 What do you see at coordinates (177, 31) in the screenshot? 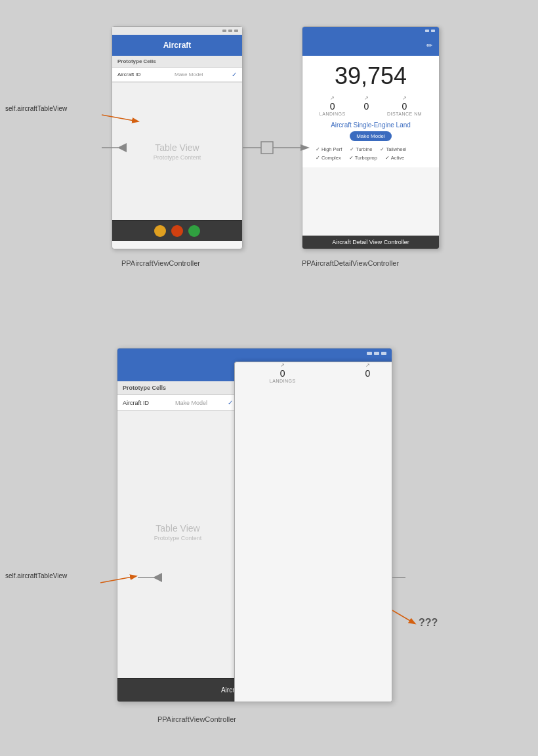
I see `status-bar-left` at bounding box center [177, 31].